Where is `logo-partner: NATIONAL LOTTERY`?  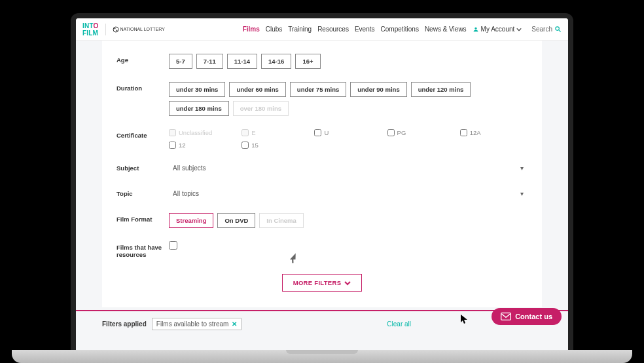 logo-partner: NATIONAL LOTTERY is located at coordinates (139, 29).